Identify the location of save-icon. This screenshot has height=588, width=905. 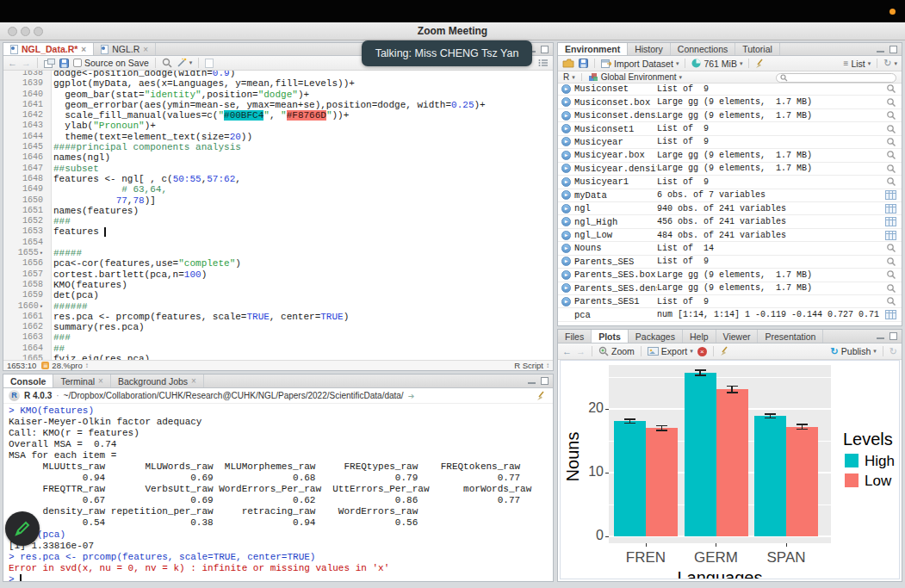
(64, 64).